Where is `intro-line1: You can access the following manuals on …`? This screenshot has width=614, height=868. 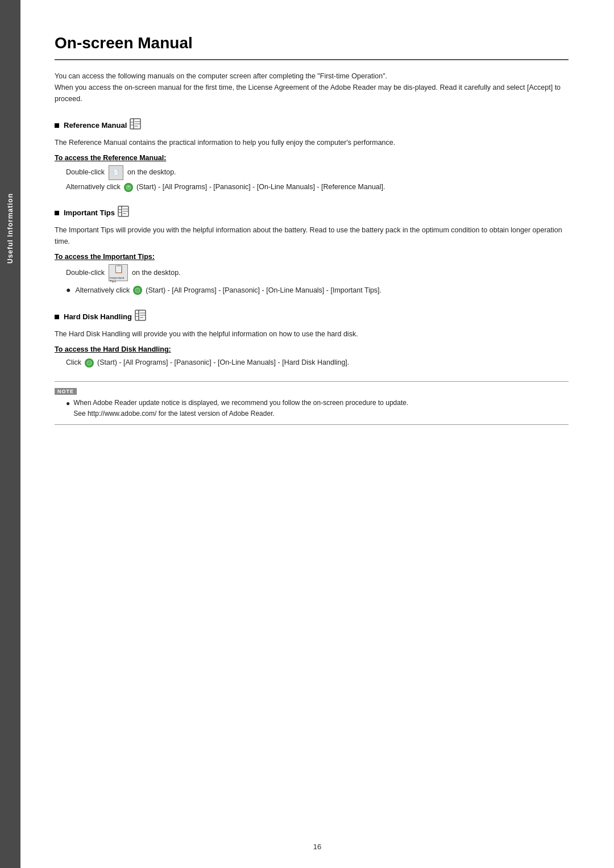 intro-line1: You can access the following manuals on … is located at coordinates (221, 76).